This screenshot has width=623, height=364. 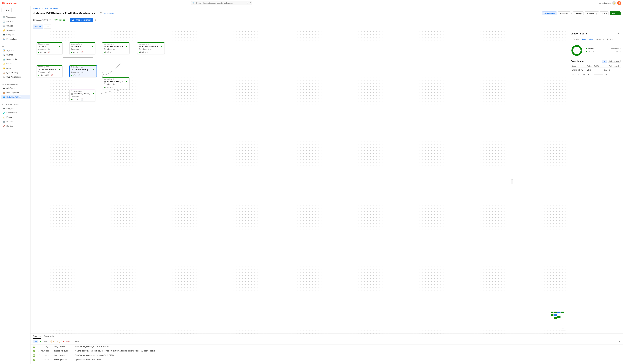 I want to click on sidebar-item-job-runs: ▶ Job Runs, so click(x=15, y=88).